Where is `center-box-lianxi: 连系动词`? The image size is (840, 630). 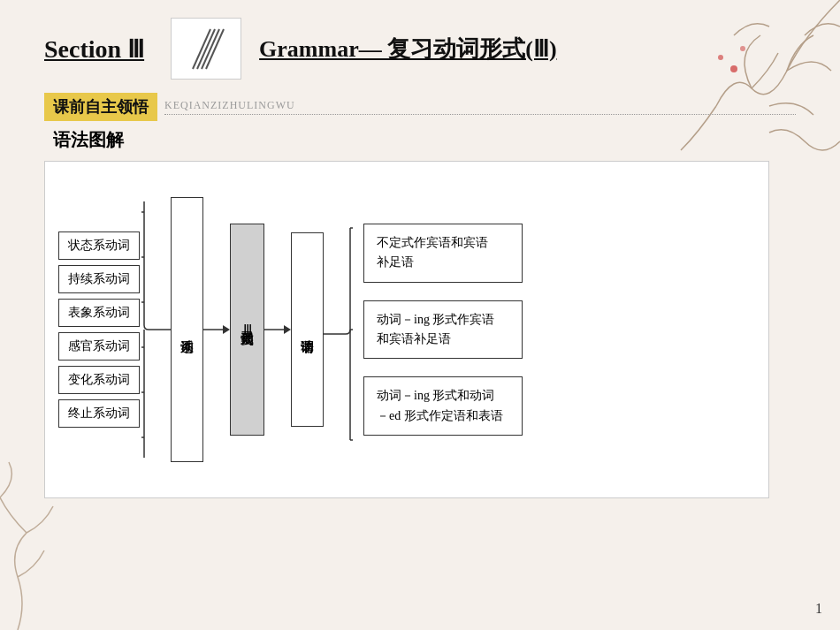 center-box-lianxi: 连系动词 is located at coordinates (187, 330).